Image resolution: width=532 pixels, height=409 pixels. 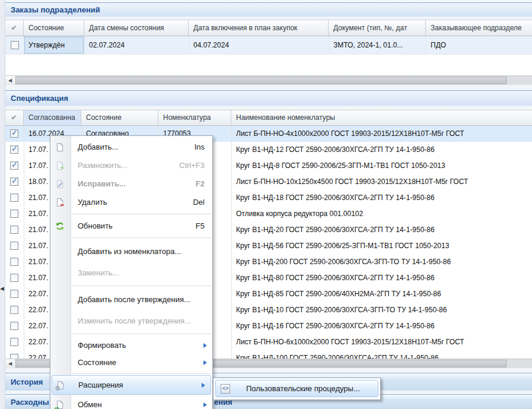 What do you see at coordinates (58, 388) in the screenshot?
I see `gear-icon: ⚙` at bounding box center [58, 388].